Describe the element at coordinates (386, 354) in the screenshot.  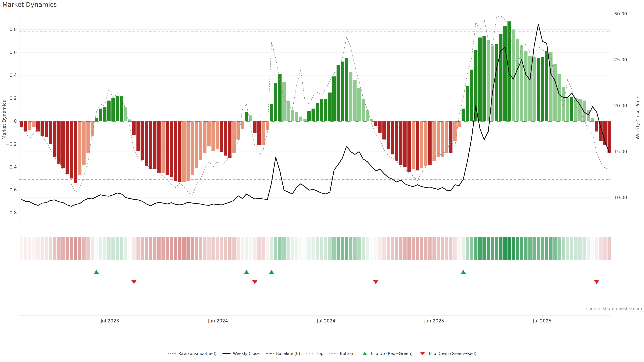
I see `legend-item: Flip Up (Red→Green)` at that location.